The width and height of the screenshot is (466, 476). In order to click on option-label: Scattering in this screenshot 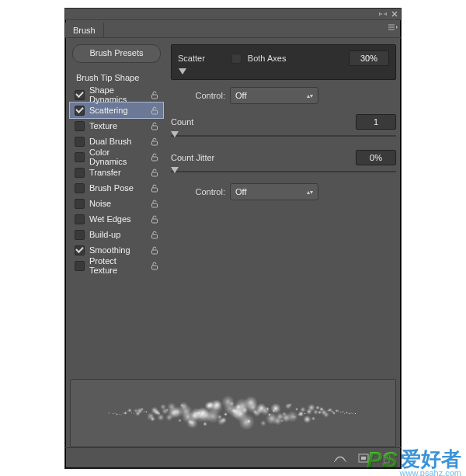, I will do `click(116, 110)`.